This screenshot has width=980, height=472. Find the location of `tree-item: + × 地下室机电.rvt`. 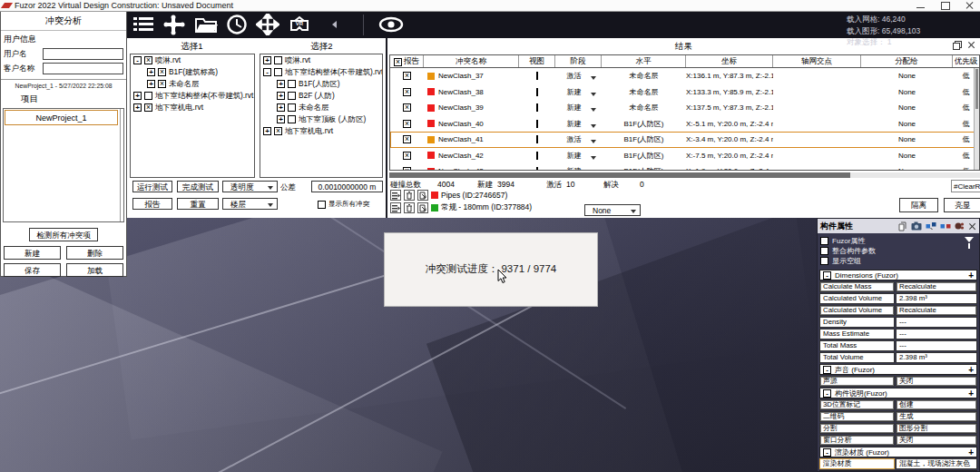

tree-item: + × 地下室机电.rvt is located at coordinates (192, 107).